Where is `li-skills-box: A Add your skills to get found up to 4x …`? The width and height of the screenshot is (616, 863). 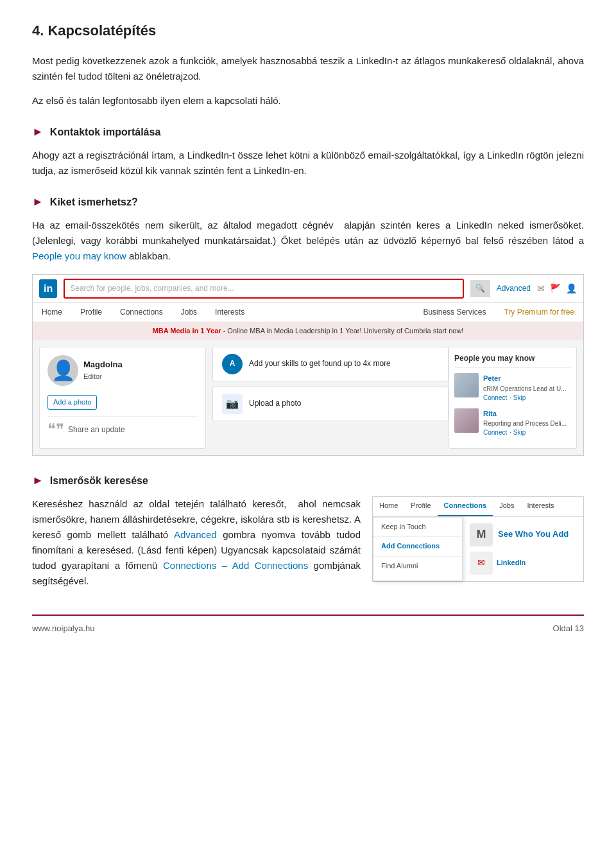
li-skills-box: A Add your skills to get found up to 4x … is located at coordinates (330, 364).